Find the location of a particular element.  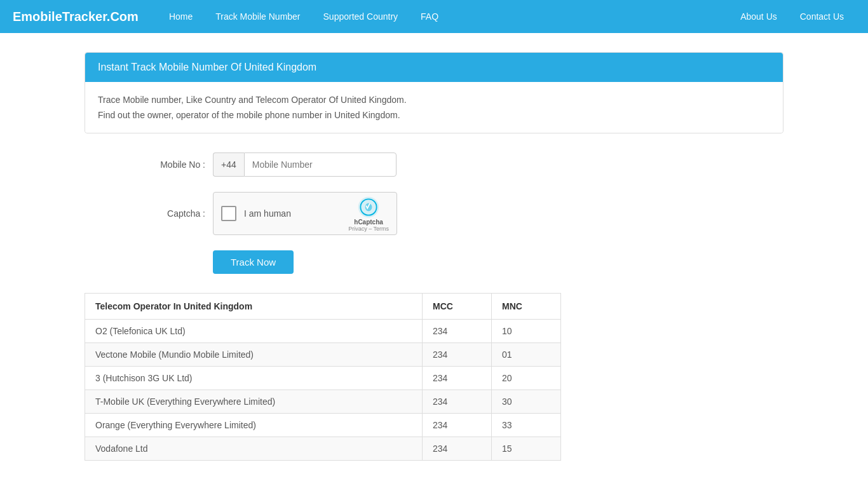

nav-about: About Us is located at coordinates (759, 17).